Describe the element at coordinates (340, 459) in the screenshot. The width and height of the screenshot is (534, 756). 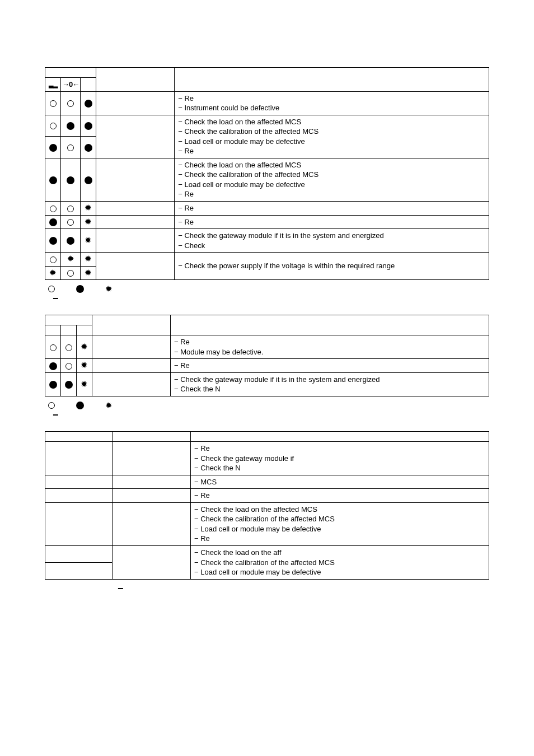
I see `t3-r1-act: Re Check the gateway module if Check the…` at that location.